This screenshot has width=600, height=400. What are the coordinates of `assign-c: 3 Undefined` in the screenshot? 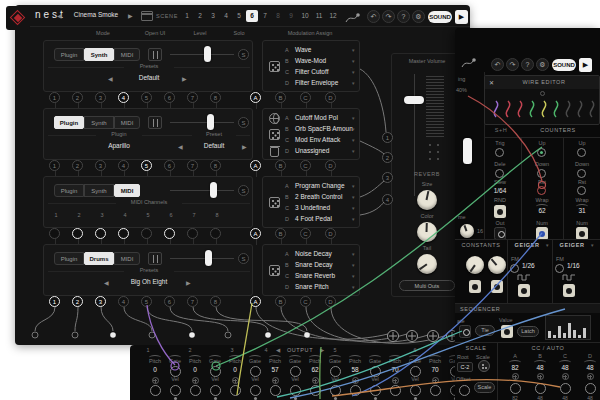 It's located at (312, 208).